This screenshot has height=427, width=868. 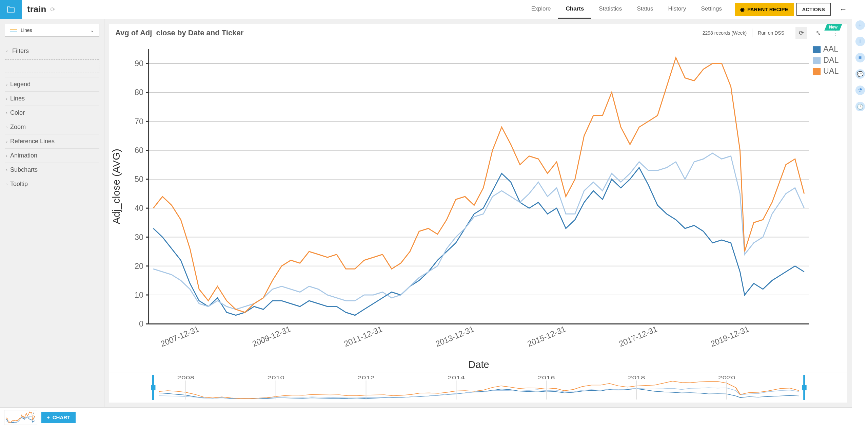 What do you see at coordinates (21, 417) in the screenshot?
I see `chart-thumbnail: ⋮` at bounding box center [21, 417].